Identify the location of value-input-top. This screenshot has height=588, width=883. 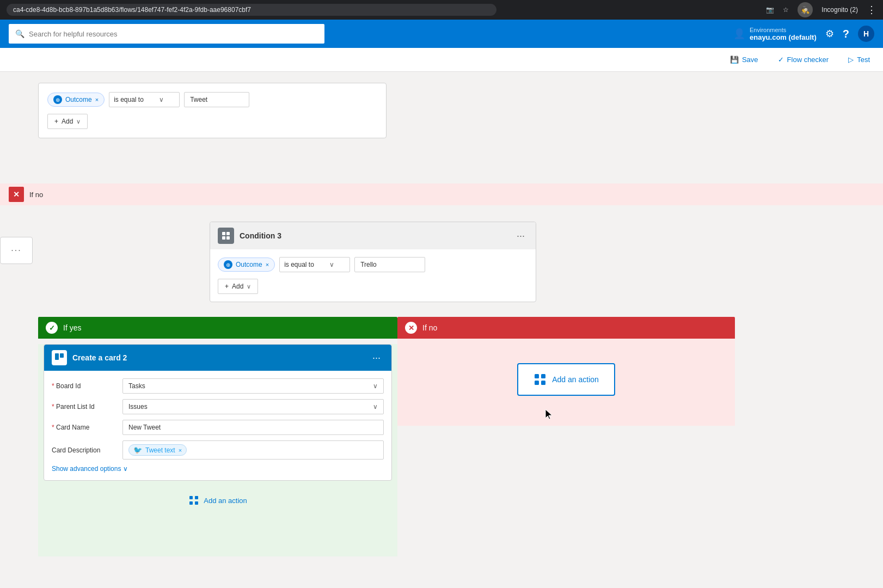
(217, 100).